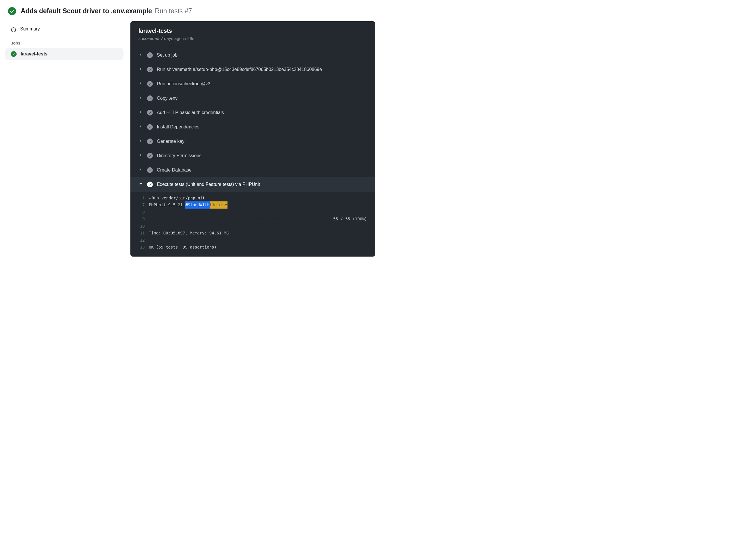 The height and width of the screenshot is (539, 756). Describe the element at coordinates (141, 185) in the screenshot. I see `chevron-down-icon` at that location.